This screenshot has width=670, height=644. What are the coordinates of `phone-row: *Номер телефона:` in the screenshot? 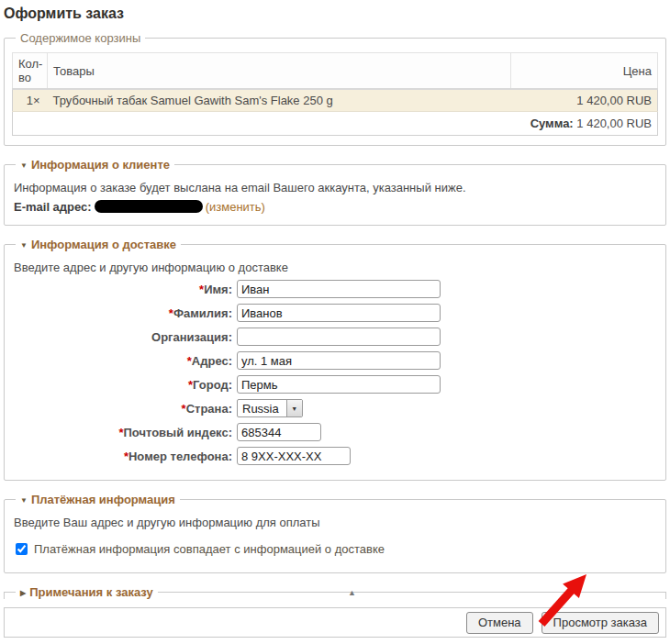 It's located at (335, 456).